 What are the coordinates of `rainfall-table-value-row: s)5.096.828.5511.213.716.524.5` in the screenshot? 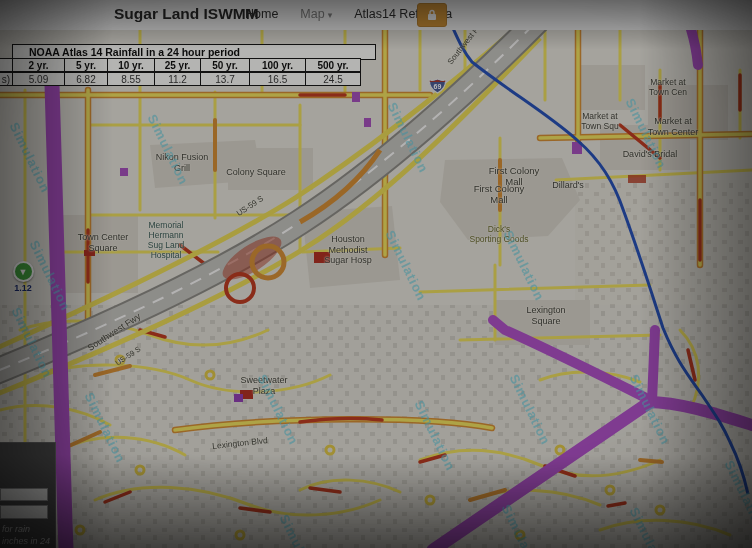 It's located at (180, 79).